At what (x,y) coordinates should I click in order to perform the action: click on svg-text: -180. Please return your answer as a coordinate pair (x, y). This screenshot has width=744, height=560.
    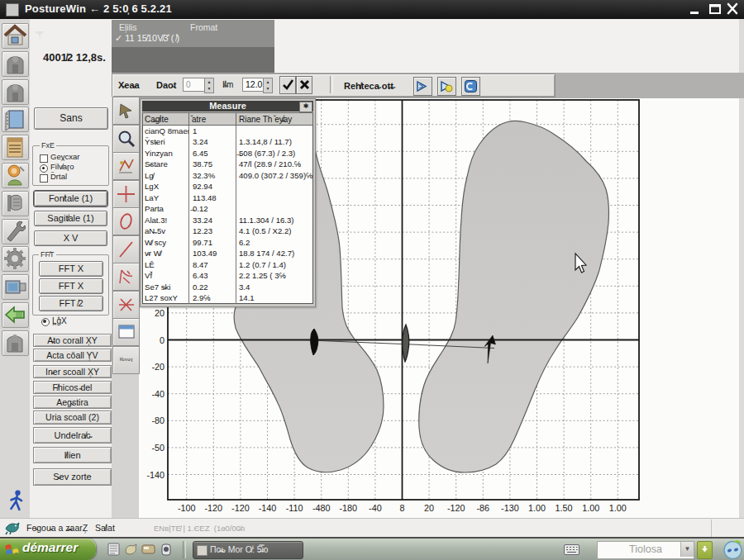
    Looking at the image, I should click on (348, 508).